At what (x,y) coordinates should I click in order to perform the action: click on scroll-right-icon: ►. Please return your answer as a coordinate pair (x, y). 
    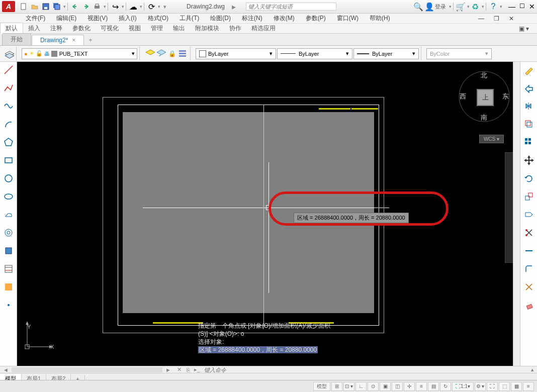
    Looking at the image, I should click on (168, 370).